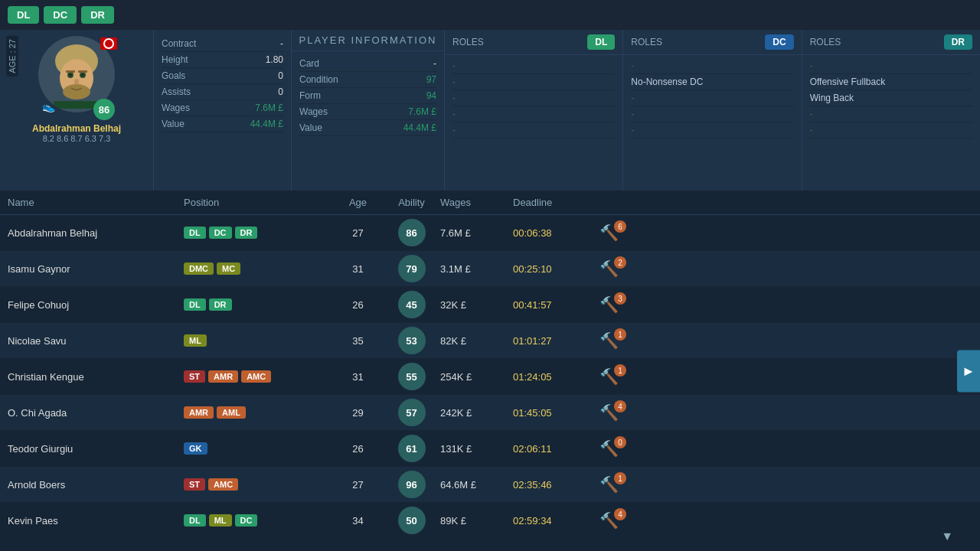  Describe the element at coordinates (104, 109) in the screenshot. I see `rating-badge: 86` at that location.